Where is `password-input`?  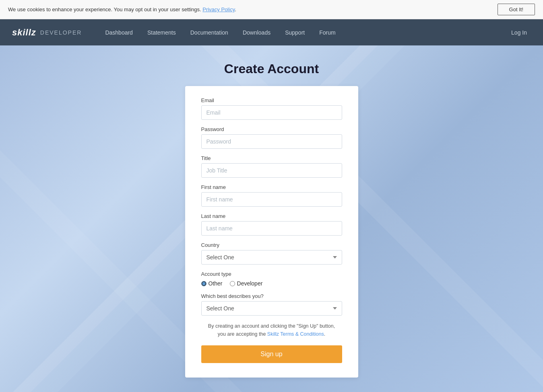
password-input is located at coordinates (272, 142).